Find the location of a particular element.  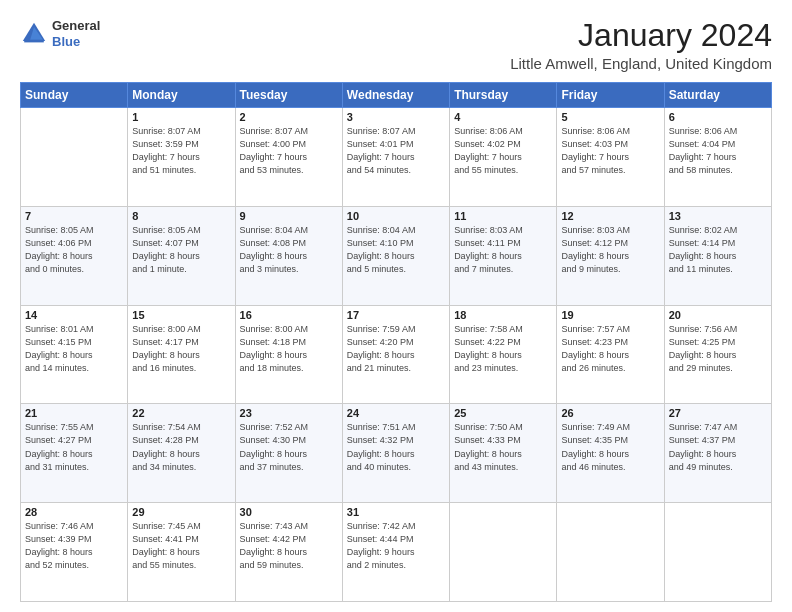

weekday-header-thursday: Thursday is located at coordinates (504, 96).